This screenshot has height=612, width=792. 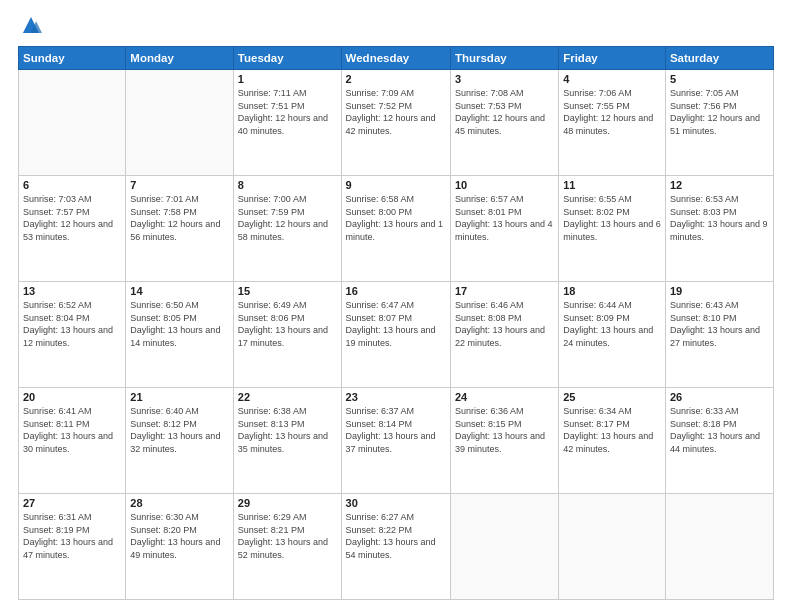 What do you see at coordinates (72, 441) in the screenshot?
I see `calendar-cell: 20Sunrise: 6:41 AM Sunset: 8:11 PM Dayli…` at bounding box center [72, 441].